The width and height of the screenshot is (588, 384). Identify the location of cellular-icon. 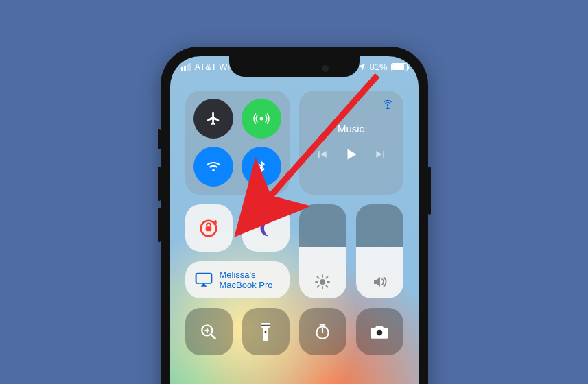
(261, 119).